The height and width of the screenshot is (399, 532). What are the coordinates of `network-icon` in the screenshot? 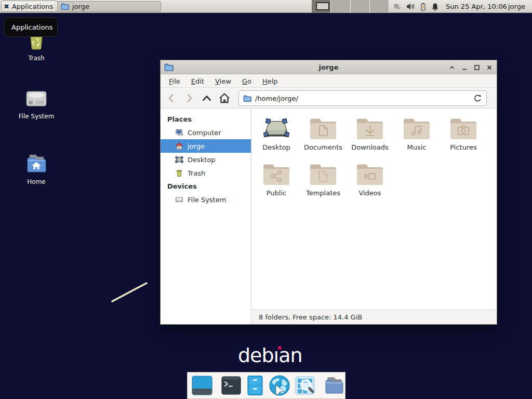 It's located at (396, 6).